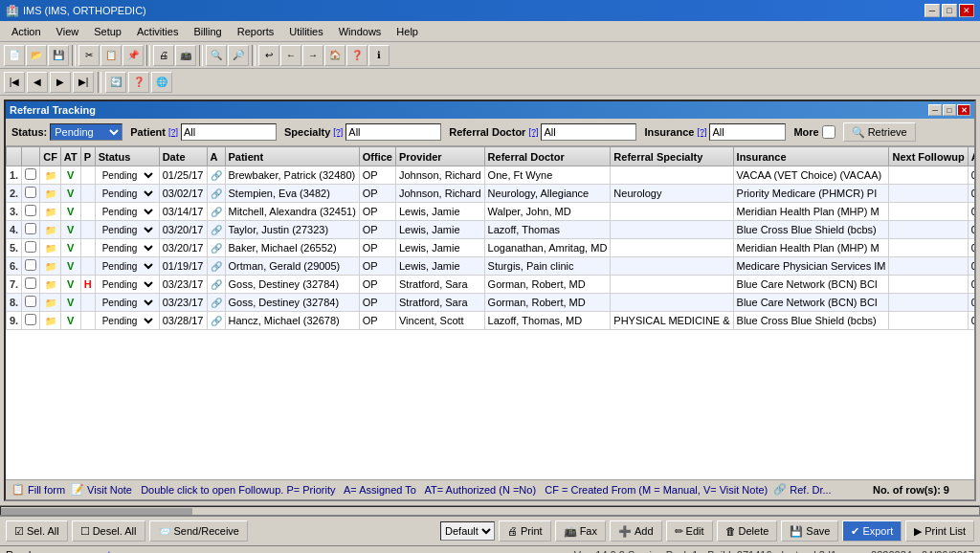 This screenshot has width=980, height=553. Describe the element at coordinates (547, 157) in the screenshot. I see `col-referral-doctor: Referral Doctor` at that location.